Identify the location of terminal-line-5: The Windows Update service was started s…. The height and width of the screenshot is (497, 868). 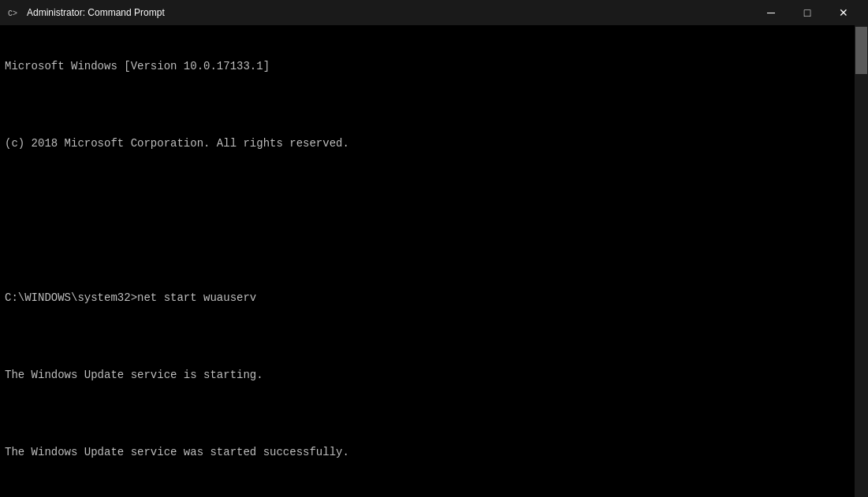
(427, 453).